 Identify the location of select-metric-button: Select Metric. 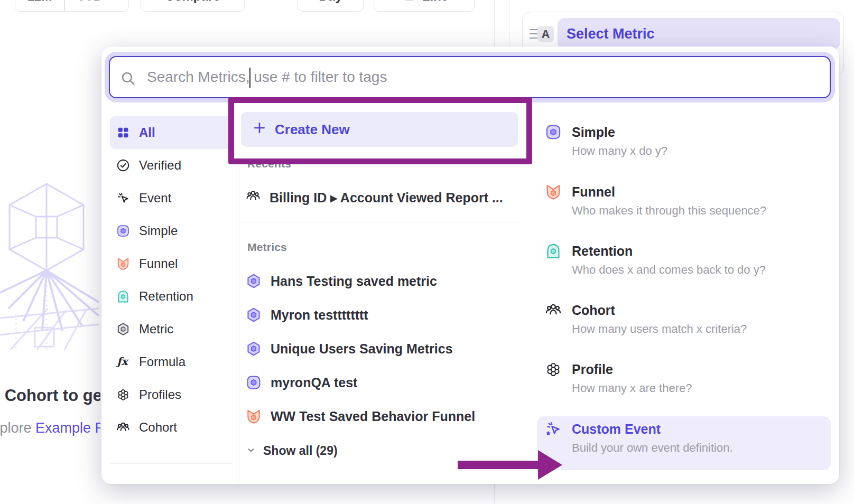
(699, 34).